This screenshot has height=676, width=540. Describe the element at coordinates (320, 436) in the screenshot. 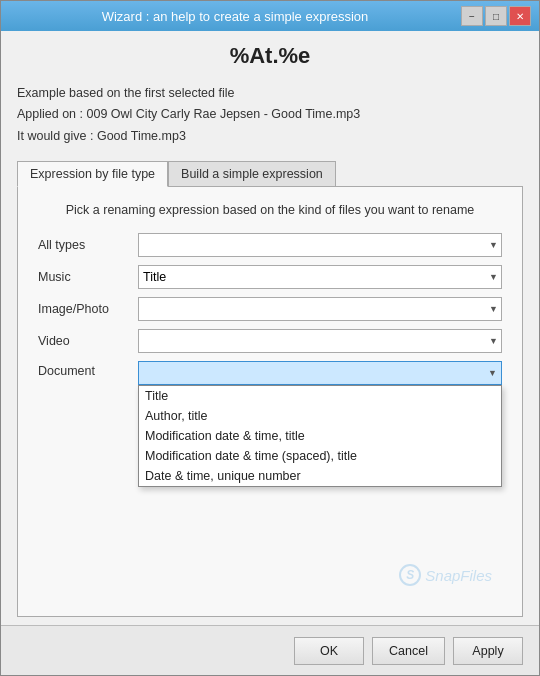

I see `document-dropdown-list: Title Author, title Modification date & …` at that location.